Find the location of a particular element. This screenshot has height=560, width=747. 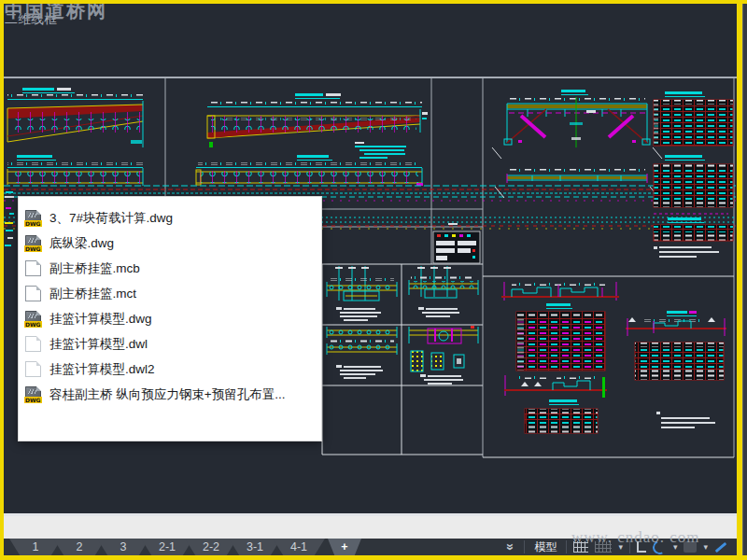

section-detail-bl is located at coordinates (362, 353).